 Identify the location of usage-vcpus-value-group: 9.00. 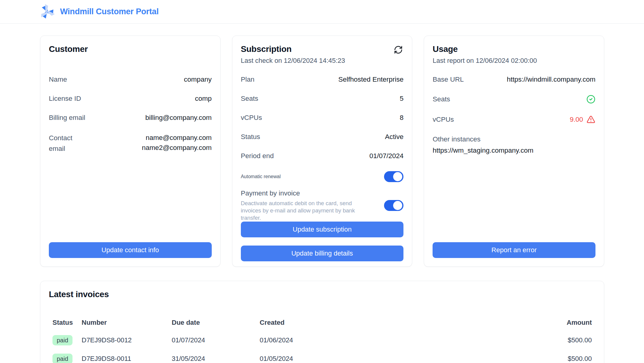
(582, 120).